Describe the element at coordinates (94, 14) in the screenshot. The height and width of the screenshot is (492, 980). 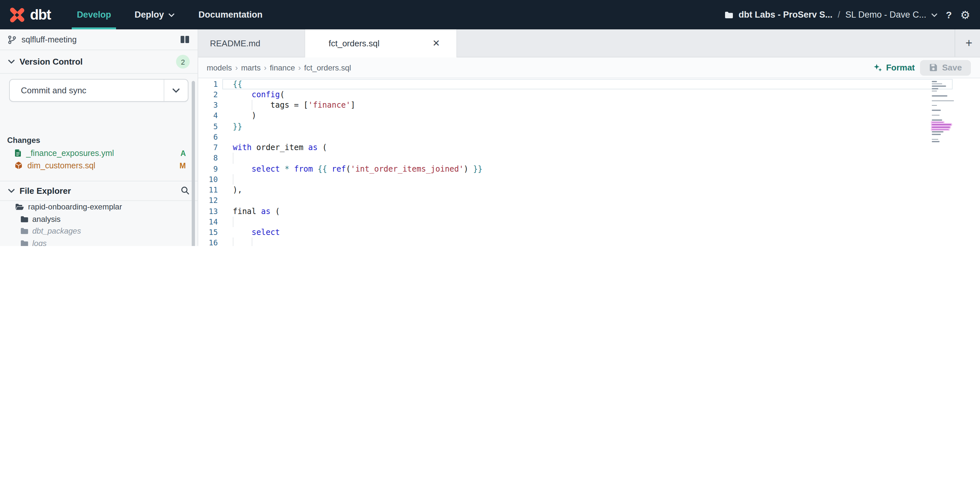
I see `nav-item-develop: Develop` at that location.